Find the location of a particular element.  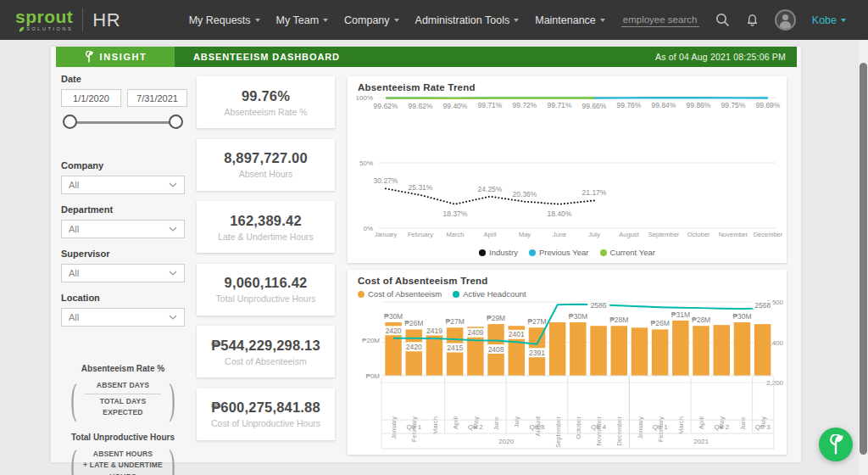

headcount-label: 2568 is located at coordinates (763, 305).